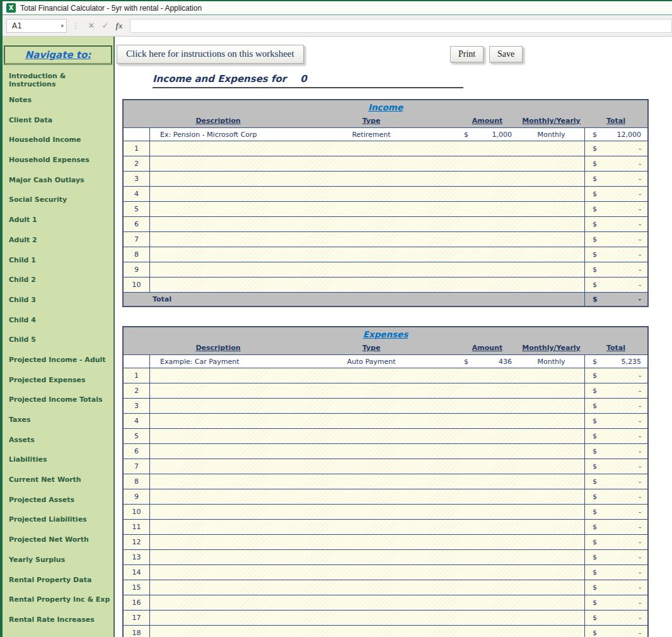 This screenshot has width=672, height=637. I want to click on sidebar-item-client-data: Client Data, so click(61, 120).